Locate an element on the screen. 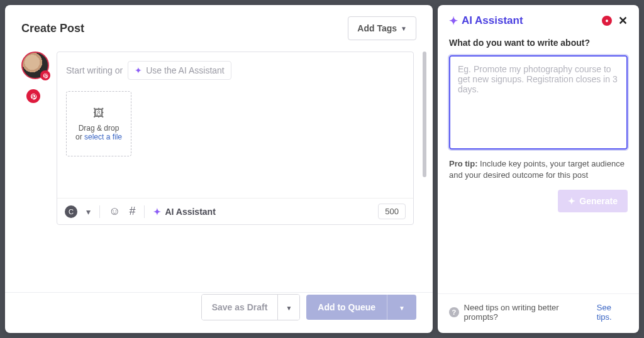 This screenshot has width=644, height=338. image-icon: 🖼 is located at coordinates (99, 113).